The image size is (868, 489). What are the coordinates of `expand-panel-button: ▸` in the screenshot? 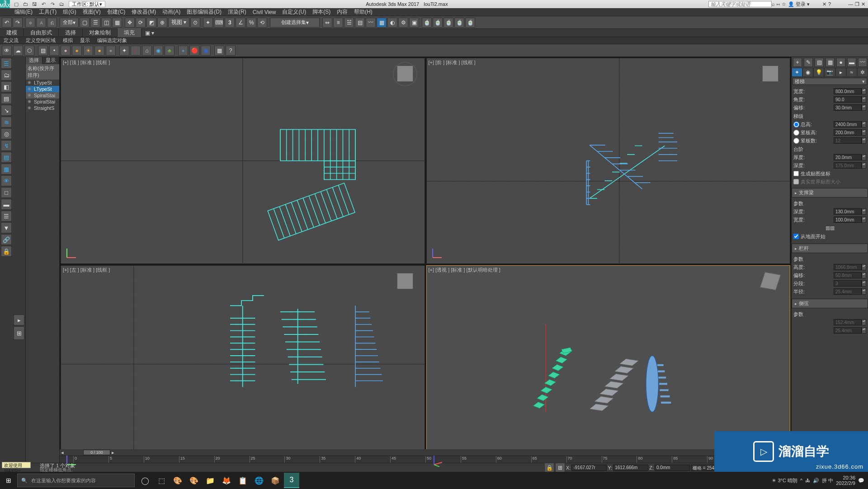 It's located at (19, 320).